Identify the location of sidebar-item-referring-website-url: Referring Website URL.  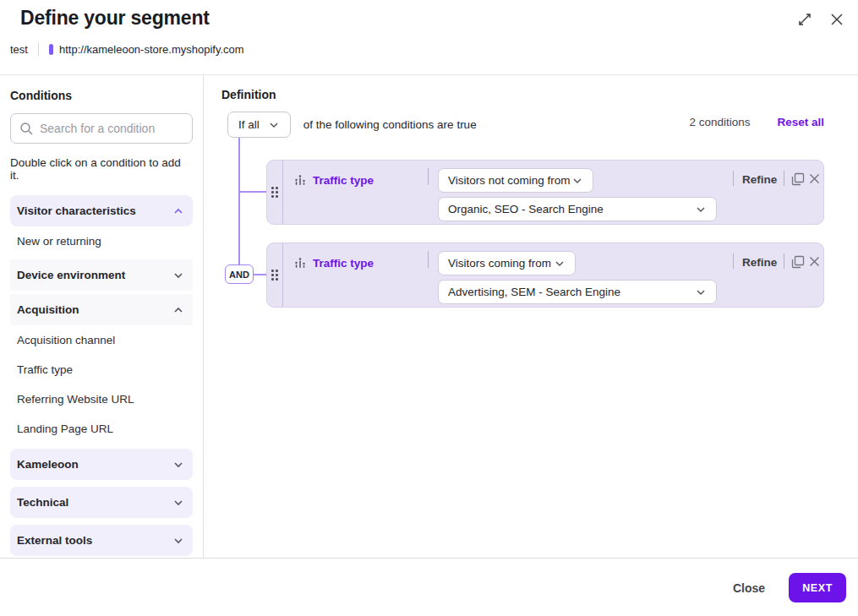
(101, 399).